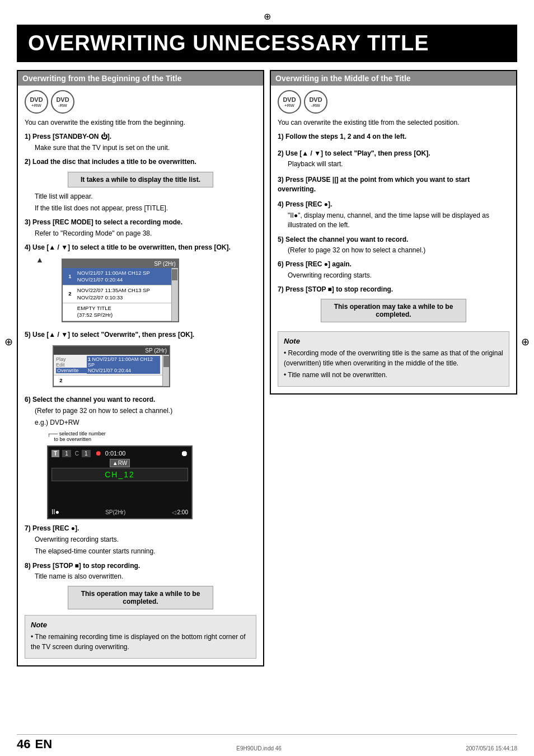  What do you see at coordinates (140, 208) in the screenshot?
I see `left-step2-sub2: If the title list does not appear, press…` at bounding box center [140, 208].